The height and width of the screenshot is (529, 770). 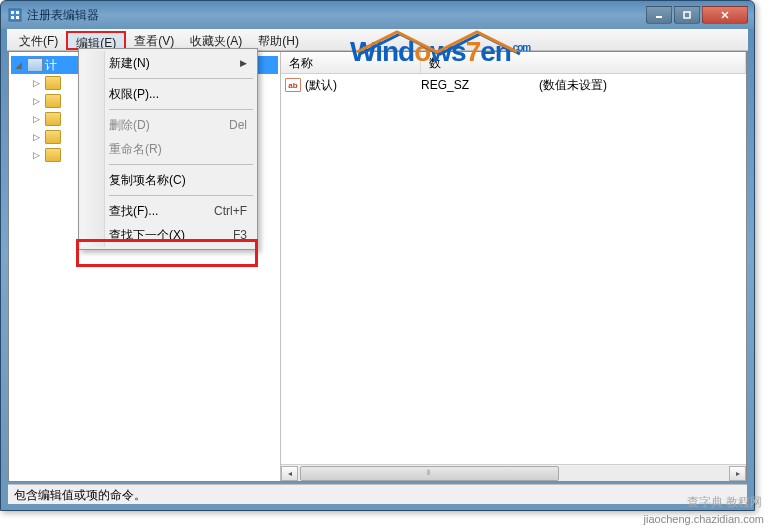 I want to click on edit-dropdown-menu: 新建(N) ▶ 权限(P)... 删除(D) Del 重命名(R) 复制项名称(…, so click(x=168, y=149).